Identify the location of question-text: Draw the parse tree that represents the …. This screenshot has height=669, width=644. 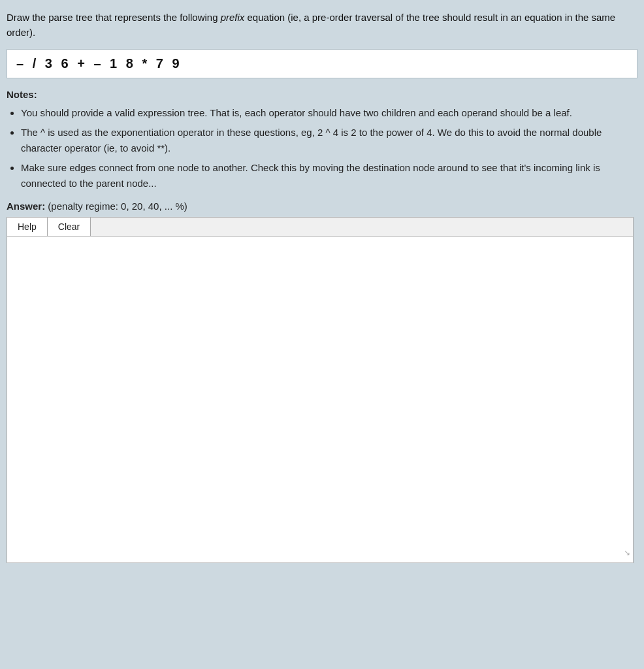
(322, 25).